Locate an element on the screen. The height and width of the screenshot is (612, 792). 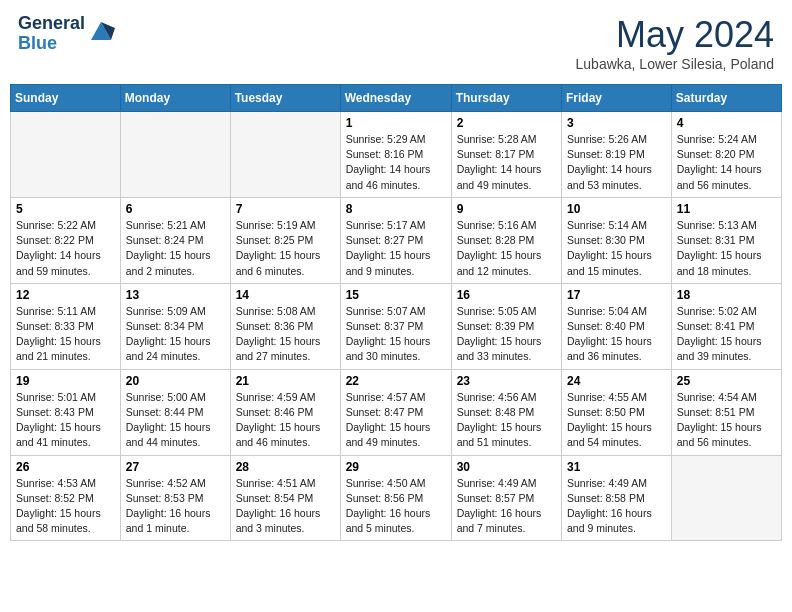
day-number: 17 is located at coordinates (616, 295).